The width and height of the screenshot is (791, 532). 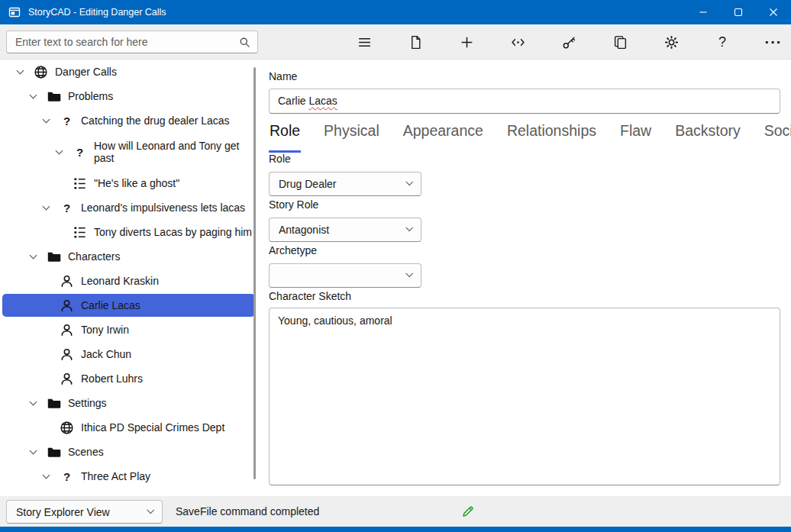 What do you see at coordinates (703, 12) in the screenshot?
I see `minimize-button` at bounding box center [703, 12].